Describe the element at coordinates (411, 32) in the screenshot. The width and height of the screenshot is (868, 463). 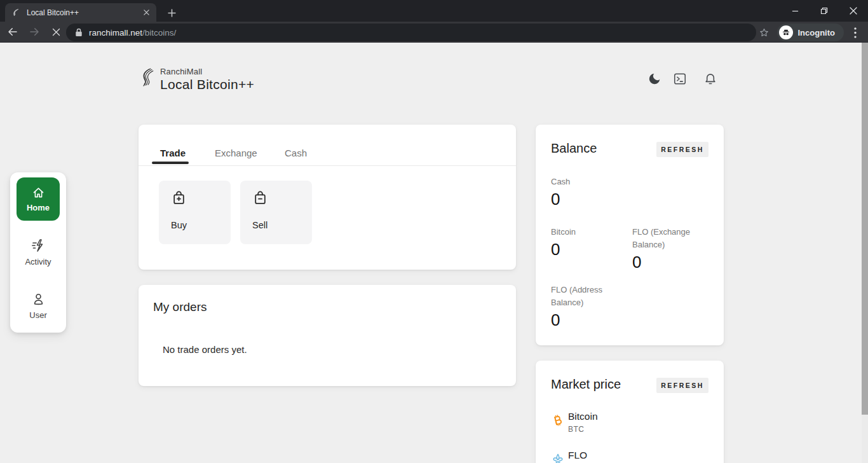
I see `address-bar: ranchimall.net/bitcoins/` at that location.